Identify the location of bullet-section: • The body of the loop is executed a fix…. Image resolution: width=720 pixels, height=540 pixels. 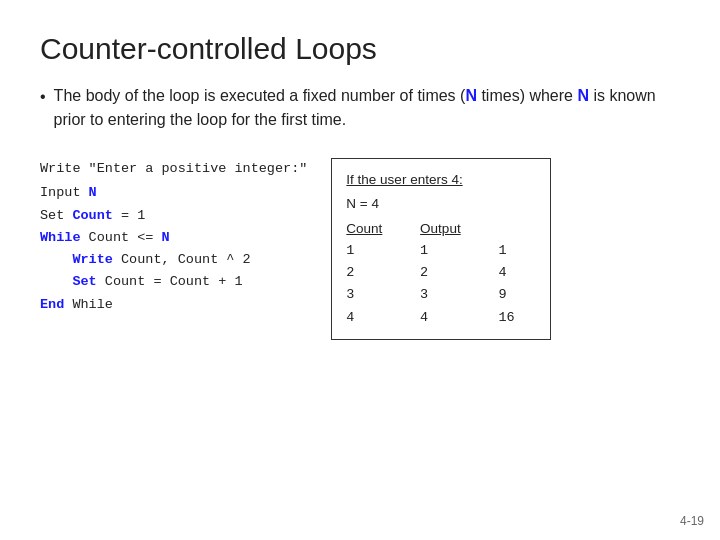
(360, 108).